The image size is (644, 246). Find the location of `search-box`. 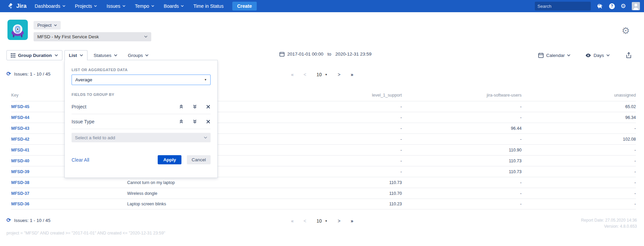

search-box is located at coordinates (563, 6).